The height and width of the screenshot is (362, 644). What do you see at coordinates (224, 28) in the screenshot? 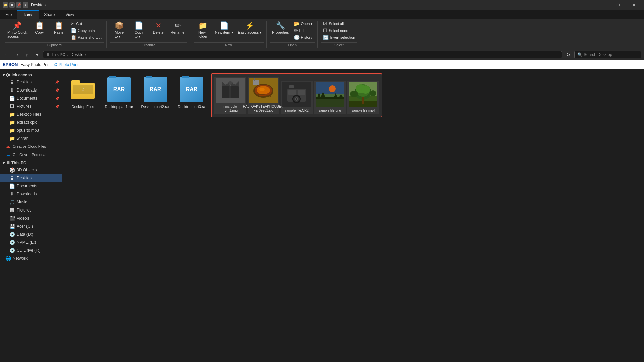
I see `new-item-button: 📄 New item ▾` at bounding box center [224, 28].